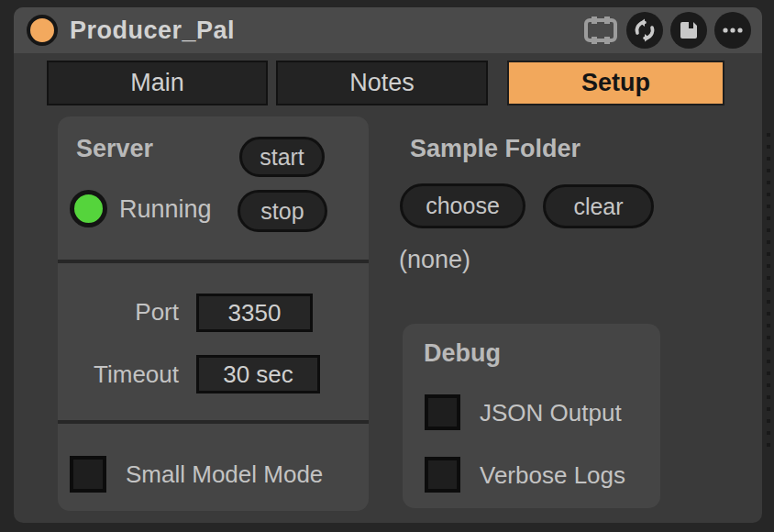 The image size is (774, 532). What do you see at coordinates (158, 83) in the screenshot?
I see `tab-main: Main` at bounding box center [158, 83].